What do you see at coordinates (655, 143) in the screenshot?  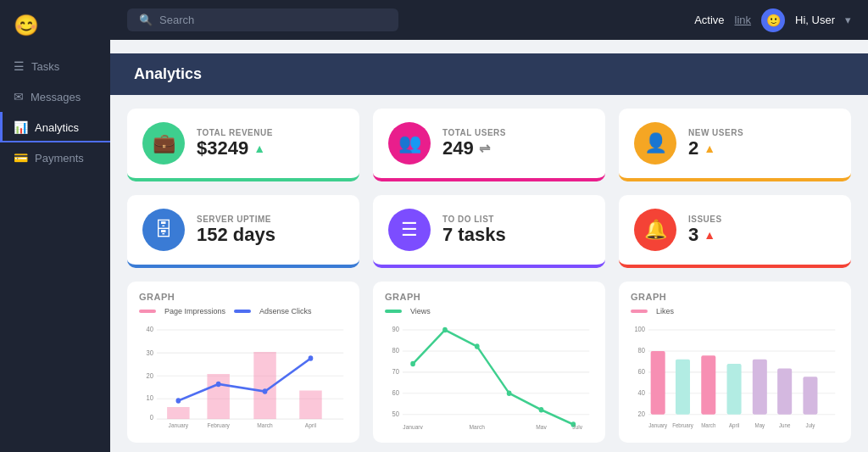 I see `new-users-icon: 👤` at bounding box center [655, 143].